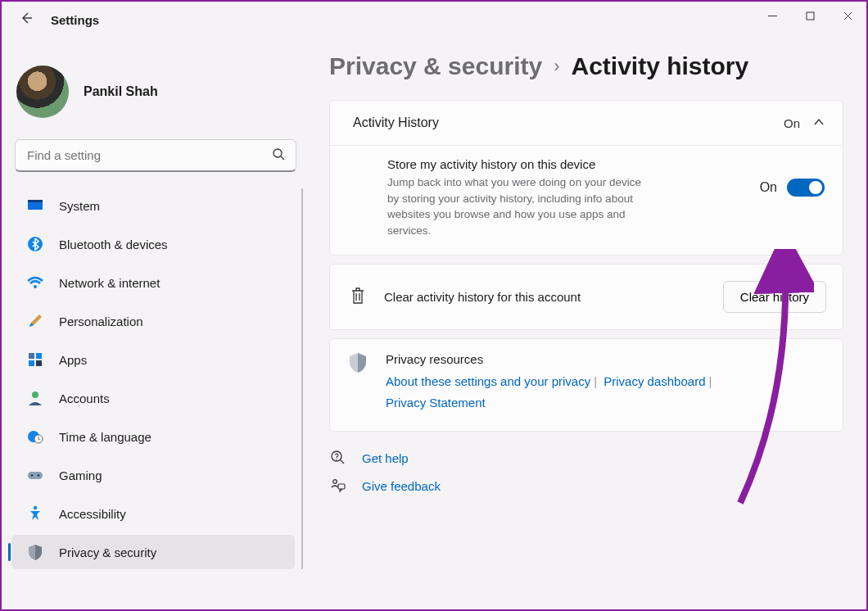  I want to click on get-help-link: Get help, so click(385, 459).